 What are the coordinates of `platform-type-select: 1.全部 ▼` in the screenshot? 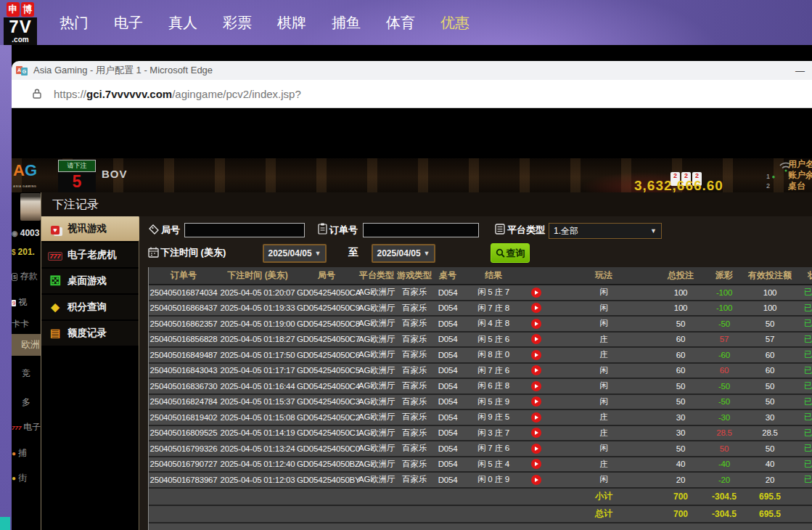 It's located at (605, 231).